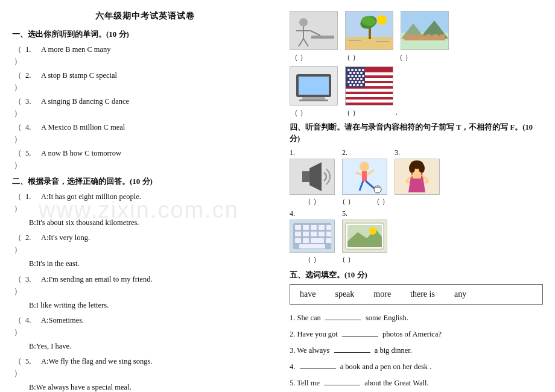 This screenshot has width=555, height=392. I want to click on question-options: A now B how C tomorrow, so click(159, 153).